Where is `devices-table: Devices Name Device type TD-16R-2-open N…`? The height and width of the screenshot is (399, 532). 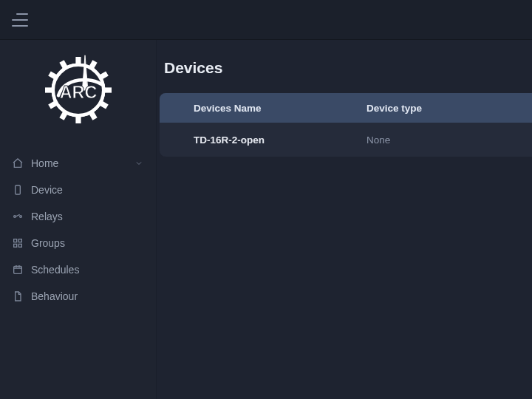
devices-table: Devices Name Device type TD-16R-2-open N… is located at coordinates (346, 125).